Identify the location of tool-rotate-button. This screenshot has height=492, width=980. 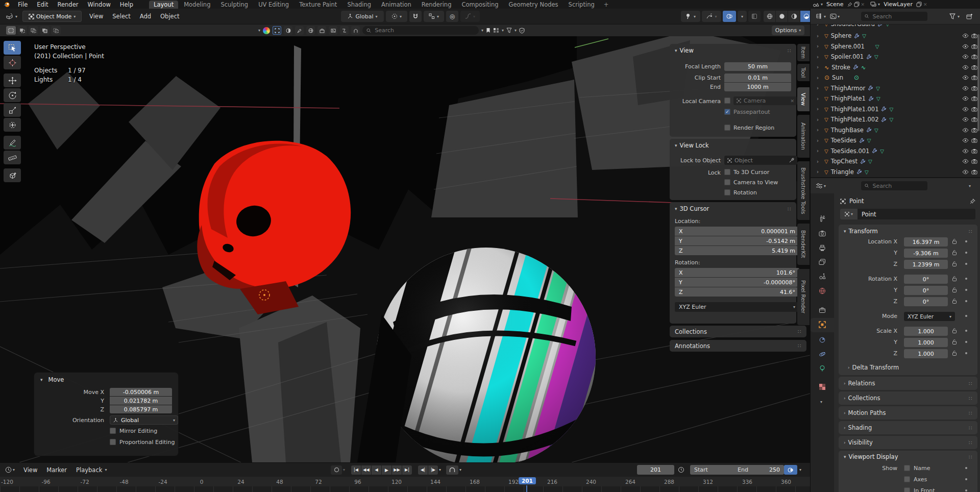
(12, 95).